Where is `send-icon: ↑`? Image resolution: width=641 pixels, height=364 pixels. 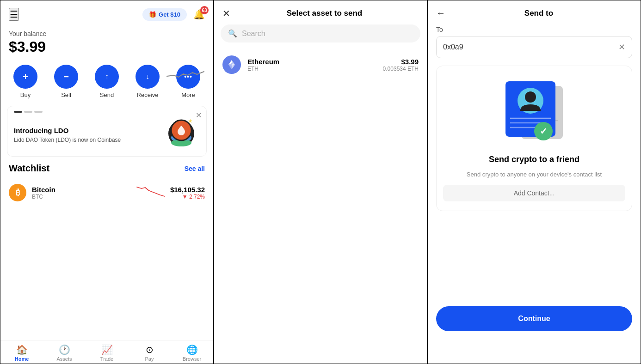 send-icon: ↑ is located at coordinates (107, 77).